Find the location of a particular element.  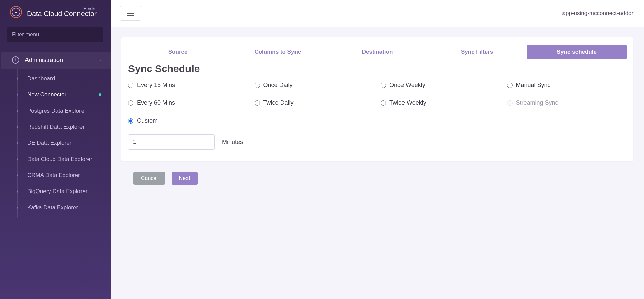

sidebar-item-crma-data-explorer: CRMA Data Explorer is located at coordinates (64, 175).